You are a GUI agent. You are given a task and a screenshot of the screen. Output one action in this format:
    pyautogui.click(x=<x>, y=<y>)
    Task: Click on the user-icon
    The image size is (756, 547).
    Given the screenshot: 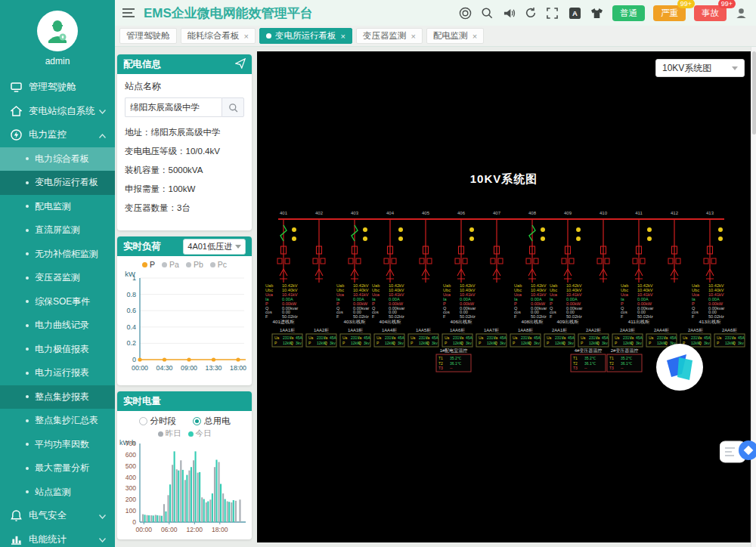 What is the action you would take?
    pyautogui.click(x=742, y=13)
    